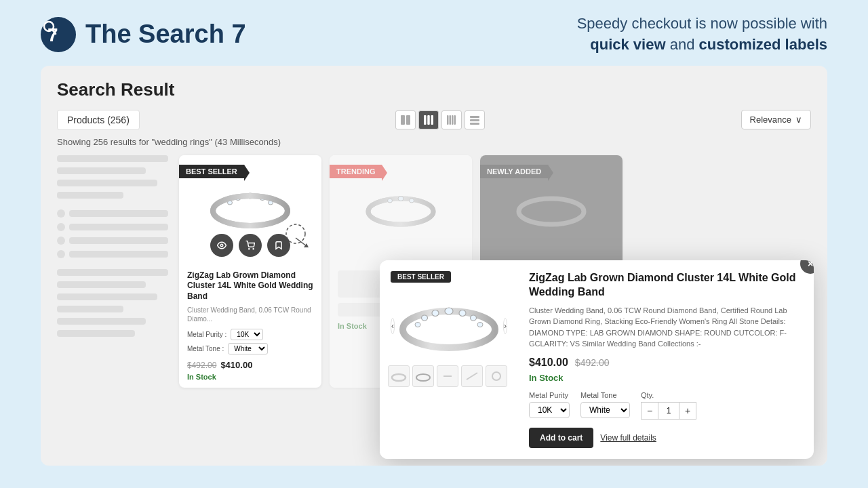 The image size is (868, 488). What do you see at coordinates (222, 245) in the screenshot?
I see `eye-icon-btn` at bounding box center [222, 245].